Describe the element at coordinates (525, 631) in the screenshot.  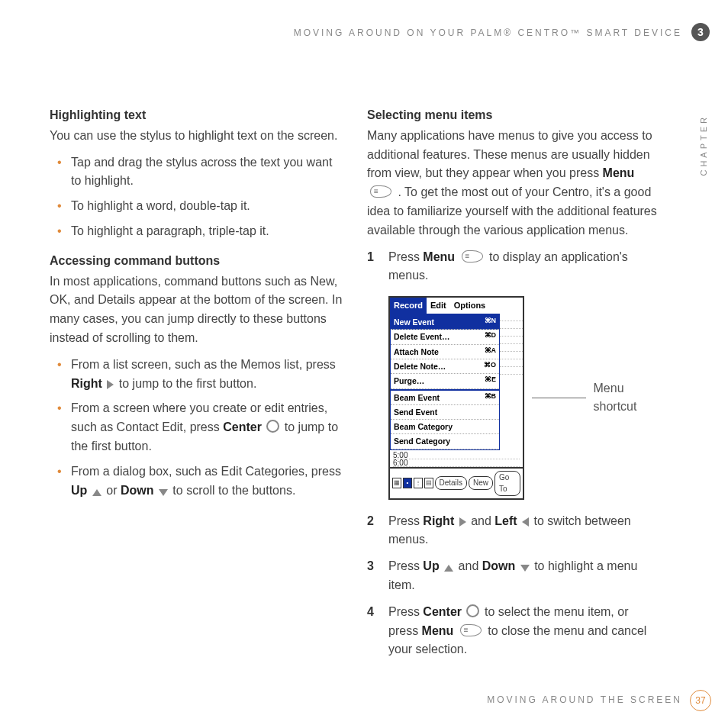
I see `step-body: Press Center to select the menu item, or…` at that location.